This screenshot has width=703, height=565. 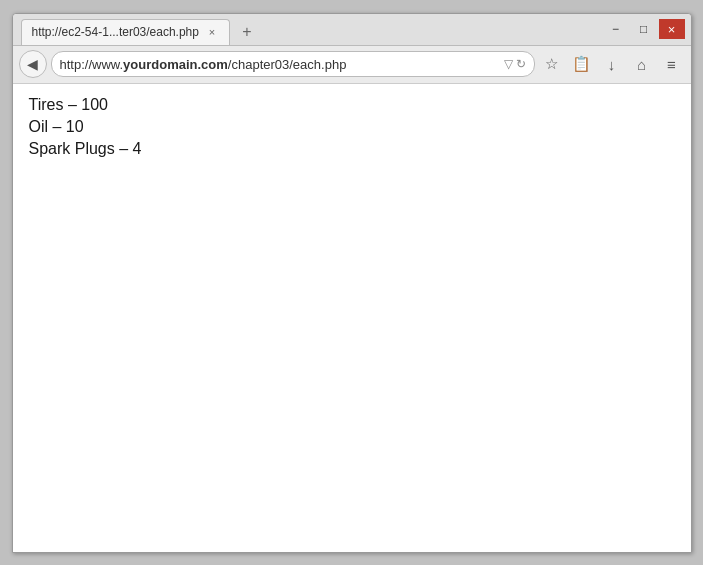 I want to click on tab-label: http://ec2-54-1...ter03/each.php, so click(x=116, y=32).